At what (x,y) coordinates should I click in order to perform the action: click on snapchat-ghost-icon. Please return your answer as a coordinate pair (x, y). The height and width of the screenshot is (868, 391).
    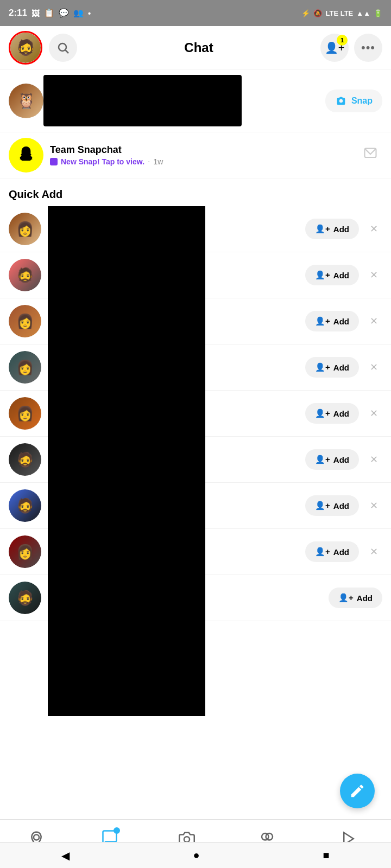
    Looking at the image, I should click on (26, 155).